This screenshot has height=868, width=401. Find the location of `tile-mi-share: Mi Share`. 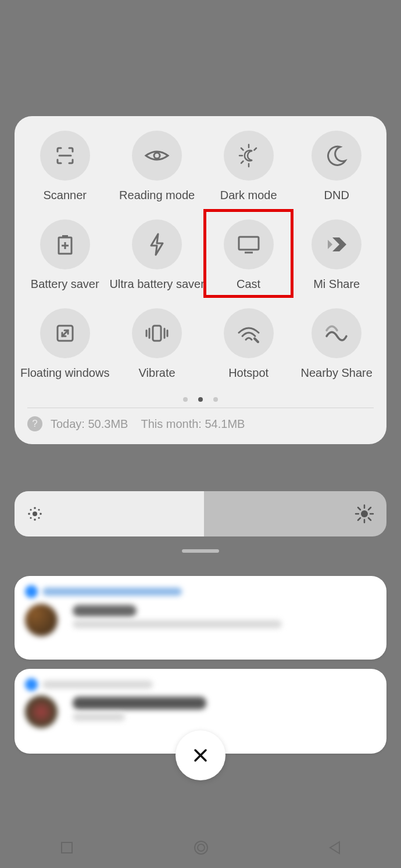

tile-mi-share: Mi Share is located at coordinates (336, 255).